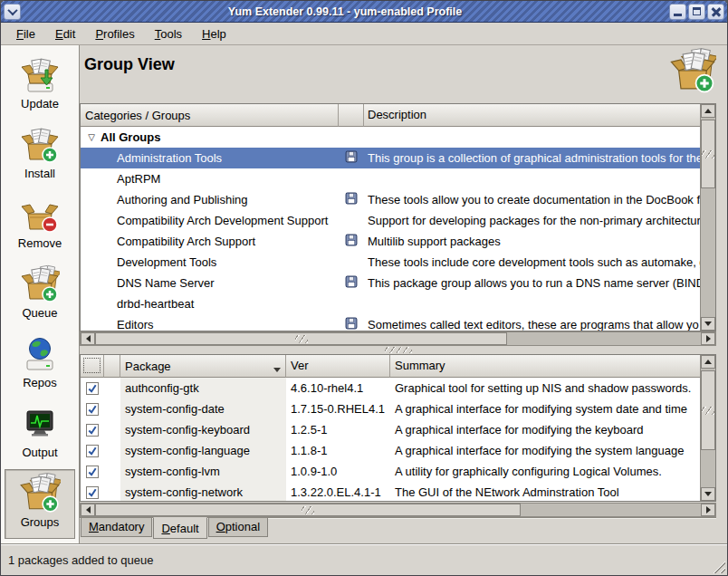 The width and height of the screenshot is (728, 576). Describe the element at coordinates (203, 451) in the screenshot. I see `package-name-cell: system-config-language` at that location.